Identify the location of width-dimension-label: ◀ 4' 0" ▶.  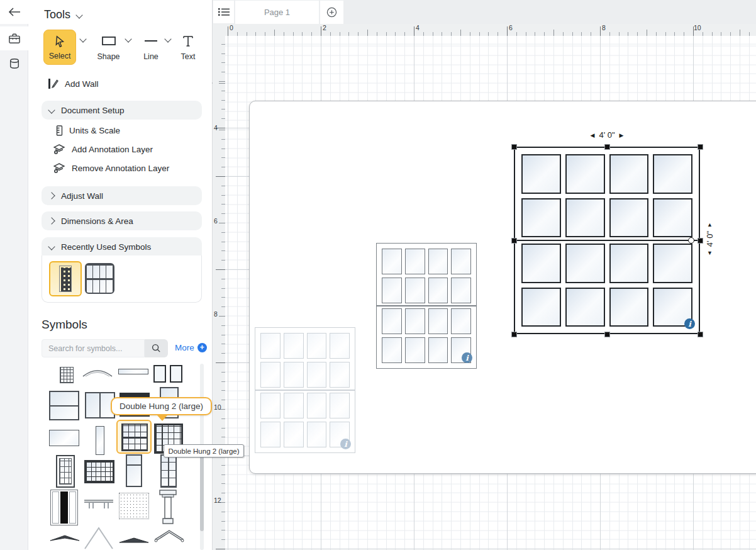
(607, 135).